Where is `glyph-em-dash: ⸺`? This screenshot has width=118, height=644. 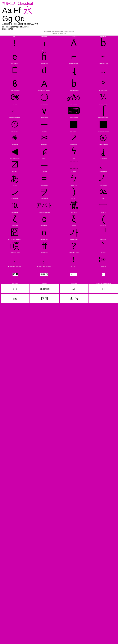
glyph-em-dash: ⸺ is located at coordinates (44, 165).